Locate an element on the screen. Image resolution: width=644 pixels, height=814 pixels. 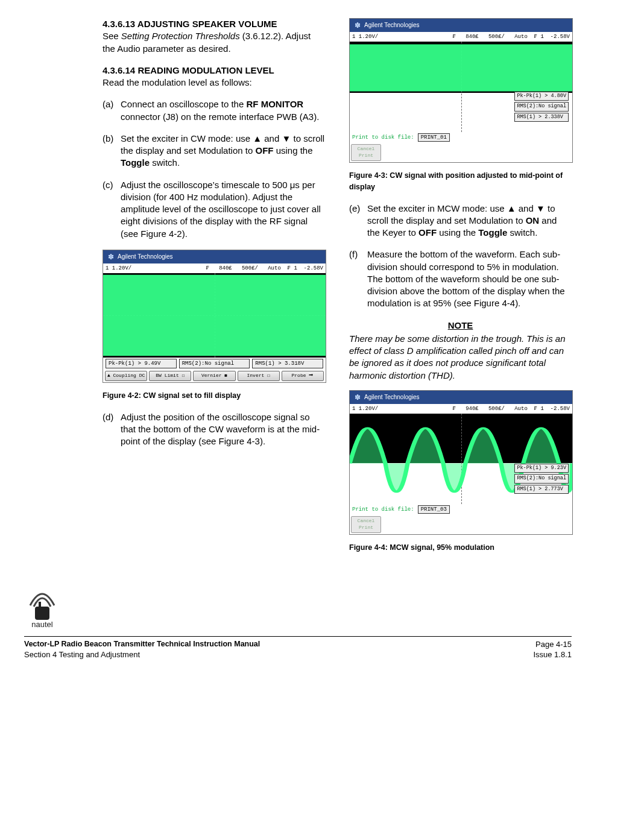
list-item-c: (c) Adjust the oscilloscope’s timescale … is located at coordinates (213, 210).